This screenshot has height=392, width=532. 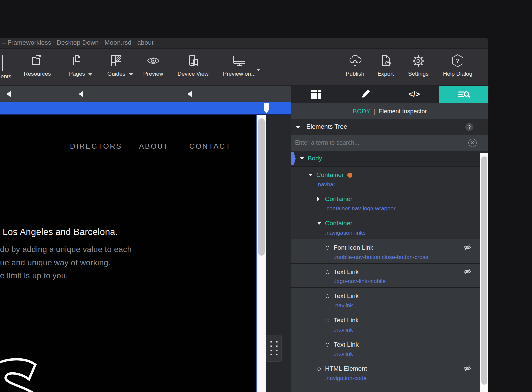 What do you see at coordinates (22, 368) in the screenshot?
I see `site-logo-s-curve` at bounding box center [22, 368].